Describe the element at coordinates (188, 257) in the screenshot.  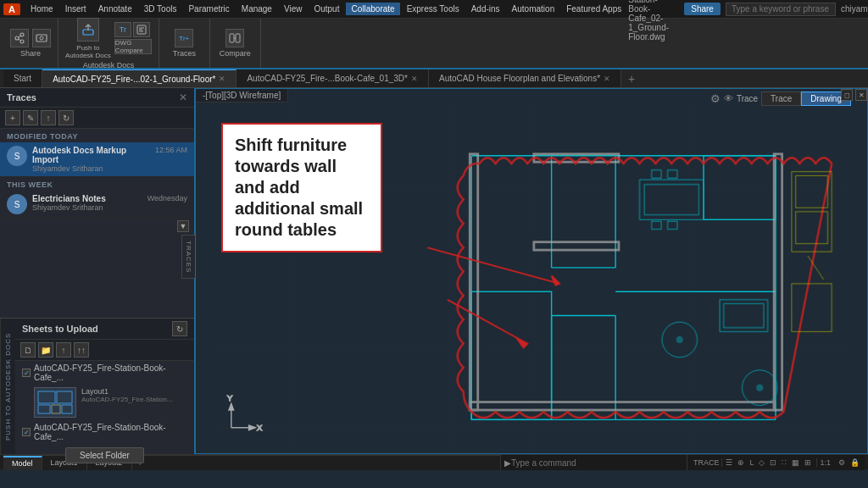
I see `traces-side-tab: TRACES` at that location.